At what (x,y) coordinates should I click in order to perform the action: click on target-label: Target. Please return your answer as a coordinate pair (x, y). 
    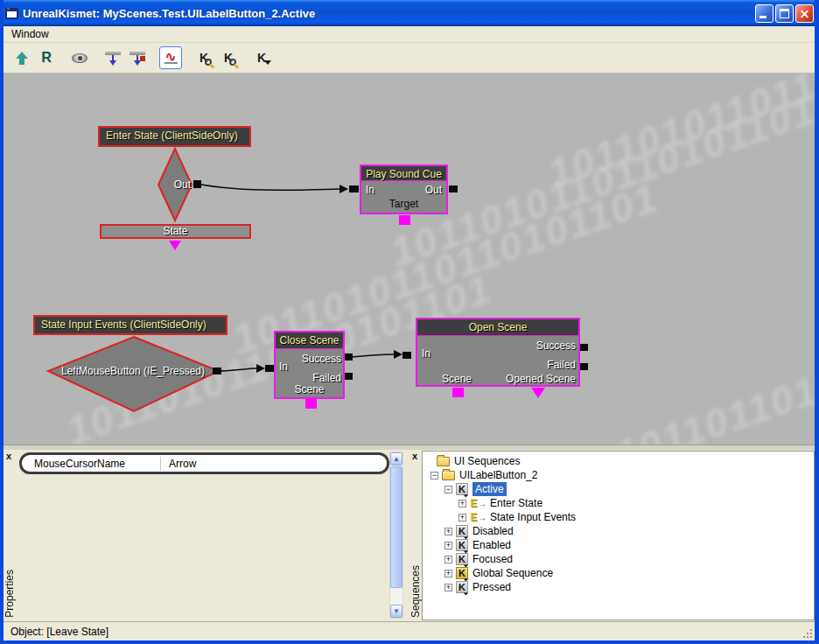
    Looking at the image, I should click on (404, 204).